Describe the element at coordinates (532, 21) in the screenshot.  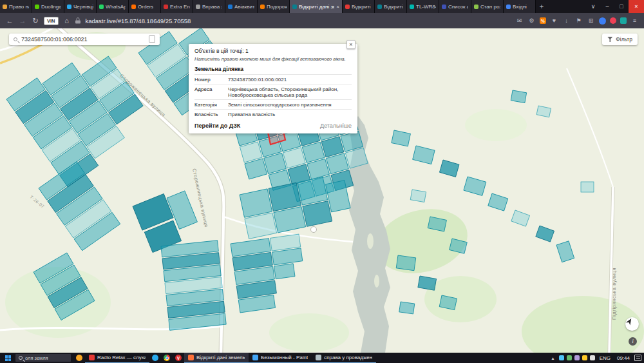
I see `settings-icon: ⚙` at that location.